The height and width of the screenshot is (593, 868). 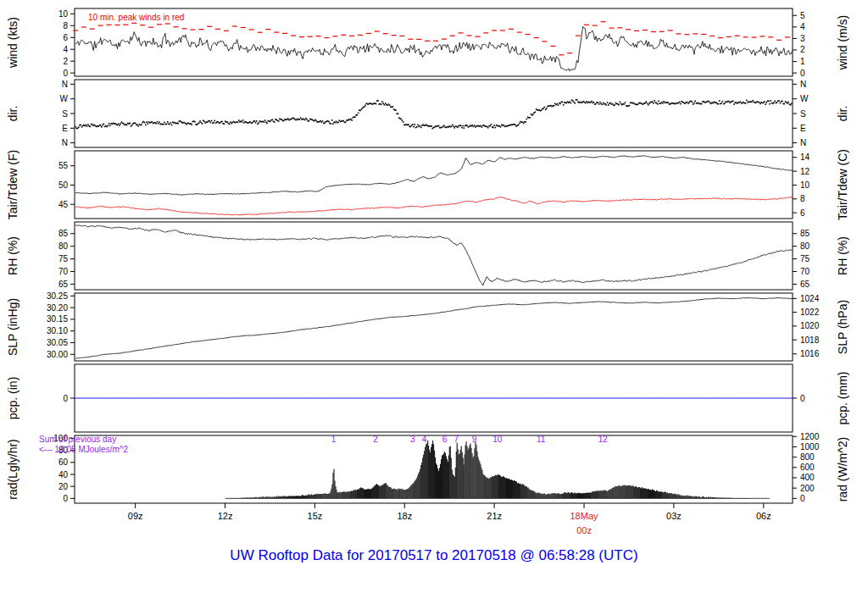 I want to click on rad-hour-marker: 4, so click(x=425, y=439).